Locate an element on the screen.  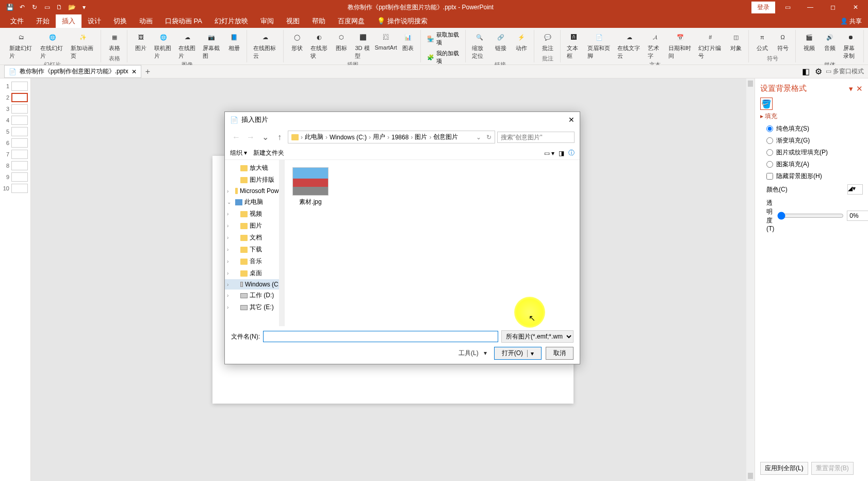
view-mode-button: ▭ ▾ is located at coordinates (549, 153).